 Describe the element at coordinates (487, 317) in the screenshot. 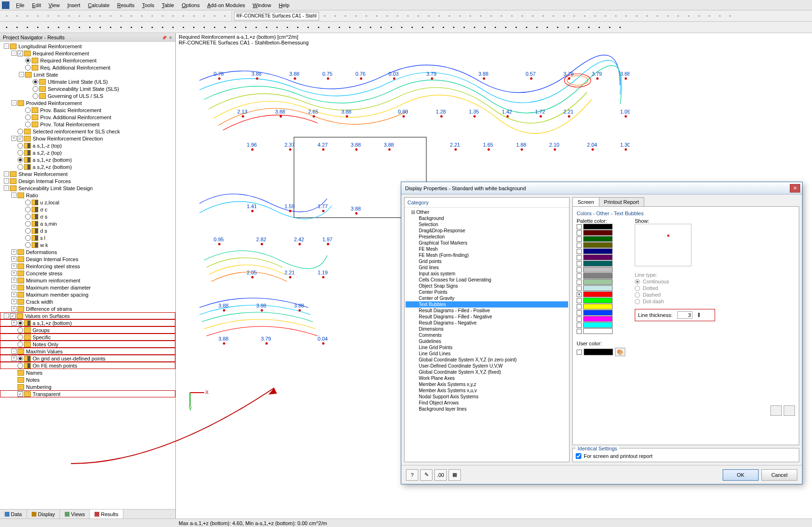

I see `category-item: Result Diagrams - Filled - Negative` at that location.